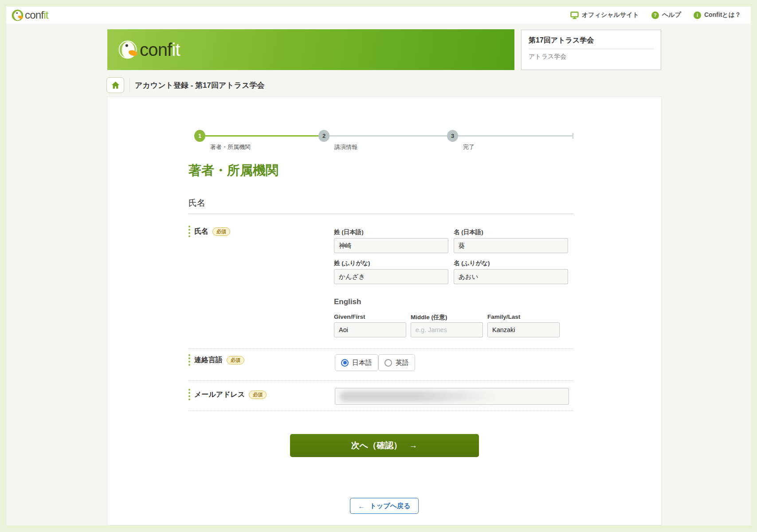 This screenshot has height=532, width=757. I want to click on info-icon: i, so click(697, 15).